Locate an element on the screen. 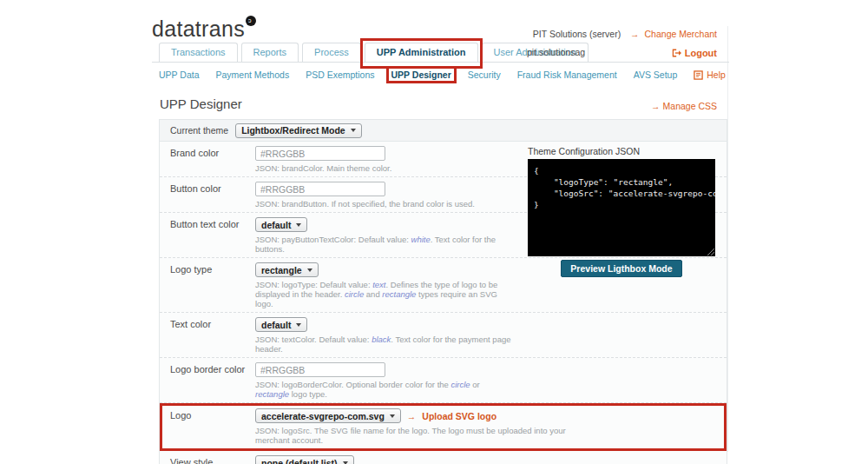 This screenshot has height=464, width=868. form-row-text-color: Text color default JSON: textColor. Defa… is located at coordinates (443, 335).